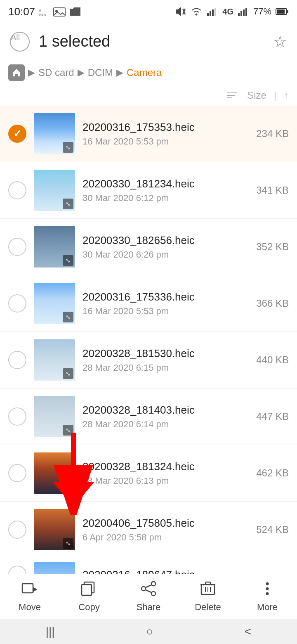 The width and height of the screenshot is (297, 644). I want to click on share-button: Share, so click(148, 597).